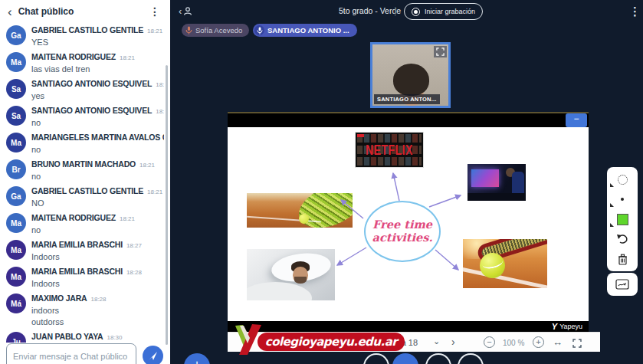  I want to click on shape-tool-icon, so click(622, 179).